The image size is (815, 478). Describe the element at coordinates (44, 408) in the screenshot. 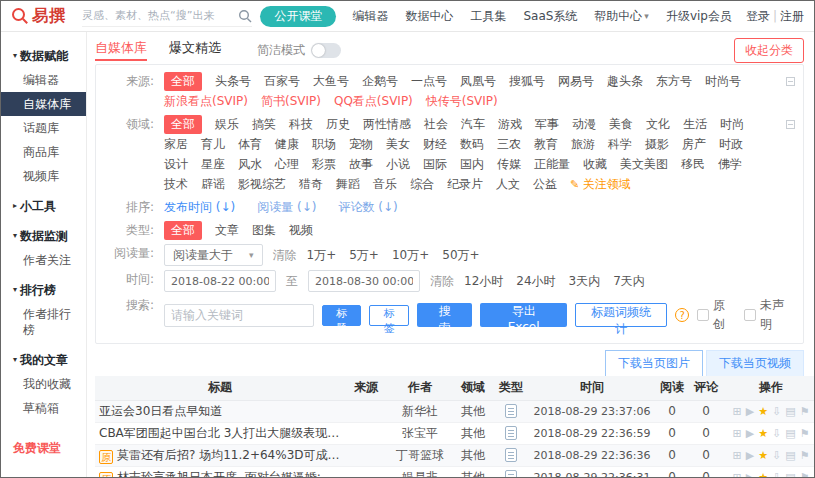

I see `sidebar-item: 草稿箱` at that location.